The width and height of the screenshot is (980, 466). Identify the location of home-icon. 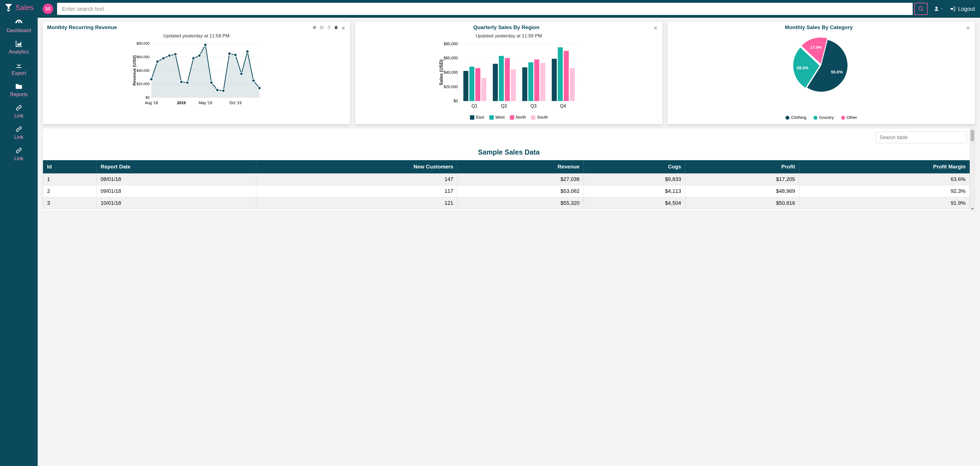
(336, 27).